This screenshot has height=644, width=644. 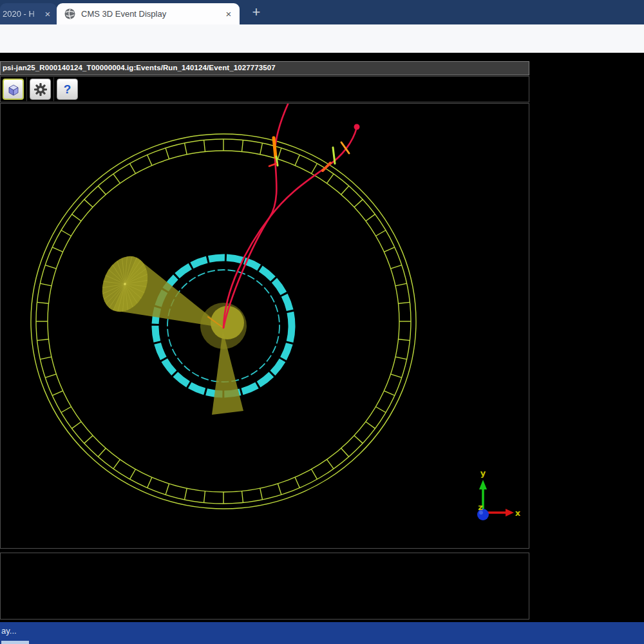 I want to click on muon-track-endpoint, so click(x=357, y=128).